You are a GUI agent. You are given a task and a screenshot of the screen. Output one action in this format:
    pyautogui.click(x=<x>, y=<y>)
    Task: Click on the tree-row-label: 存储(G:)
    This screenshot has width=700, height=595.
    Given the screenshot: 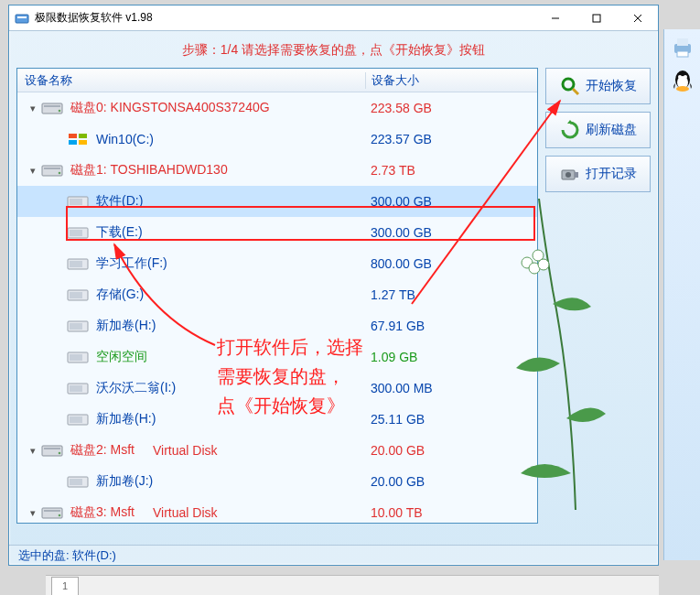 What is the action you would take?
    pyautogui.click(x=120, y=295)
    